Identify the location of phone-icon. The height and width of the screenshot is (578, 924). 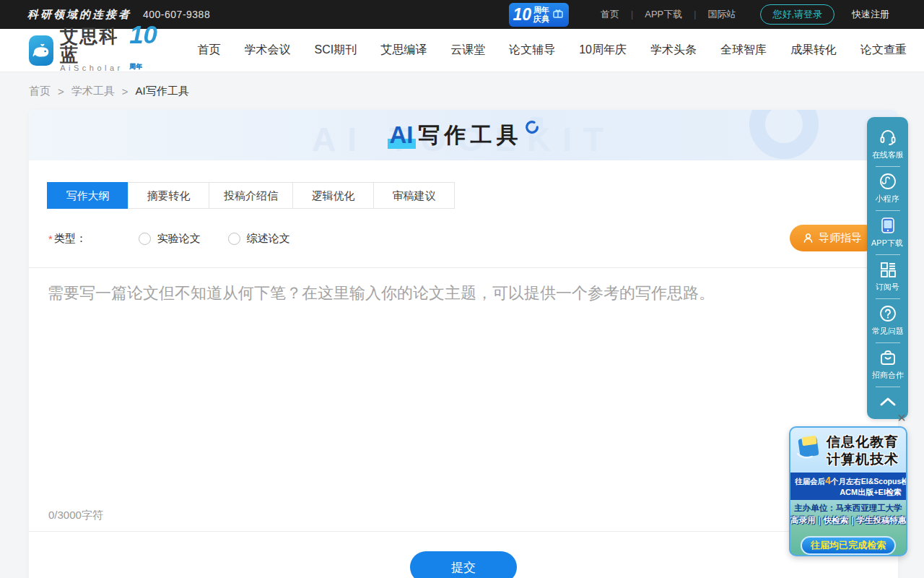
(888, 225).